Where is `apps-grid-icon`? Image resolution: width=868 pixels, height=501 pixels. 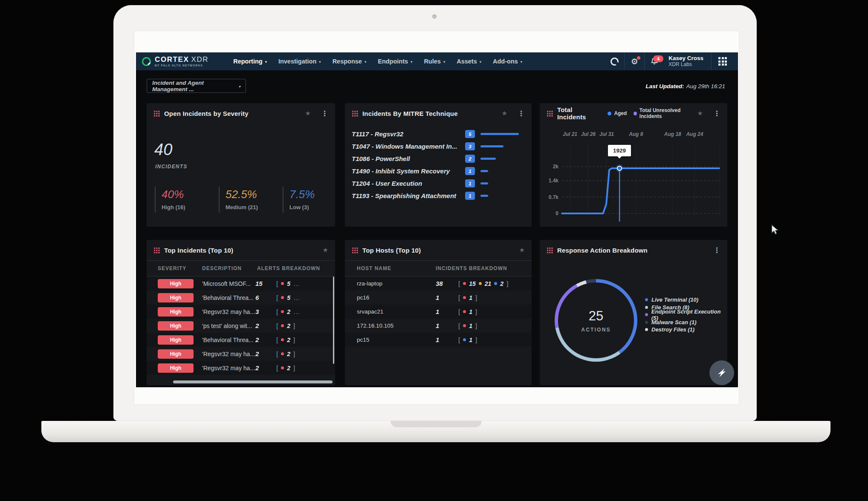 apps-grid-icon is located at coordinates (723, 61).